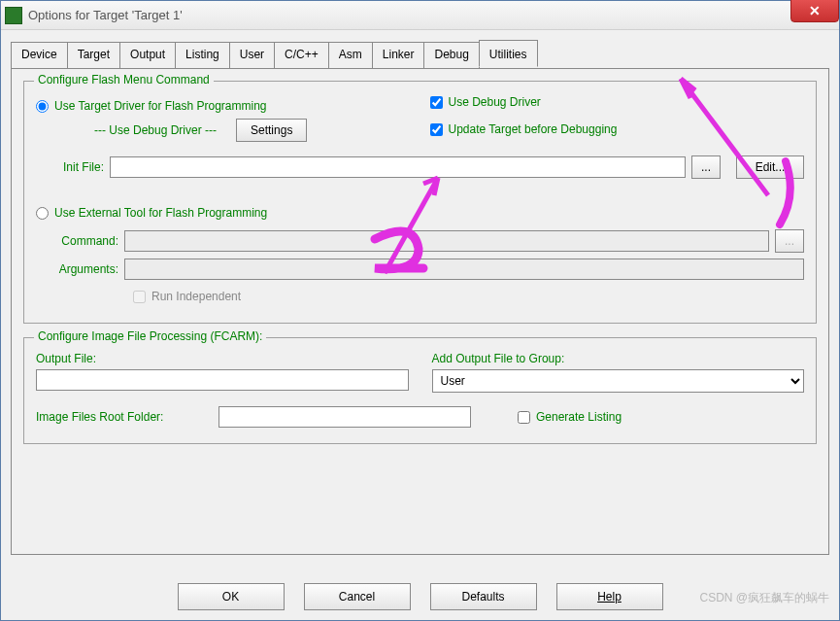 The width and height of the screenshot is (840, 621). Describe the element at coordinates (398, 54) in the screenshot. I see `tab-linker: Linker` at that location.